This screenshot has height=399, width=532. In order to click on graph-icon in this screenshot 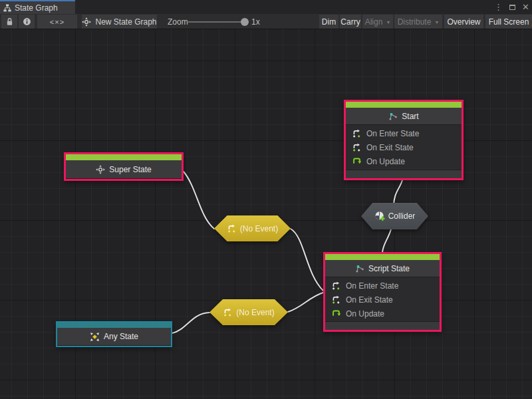, I will do `click(86, 22)`.